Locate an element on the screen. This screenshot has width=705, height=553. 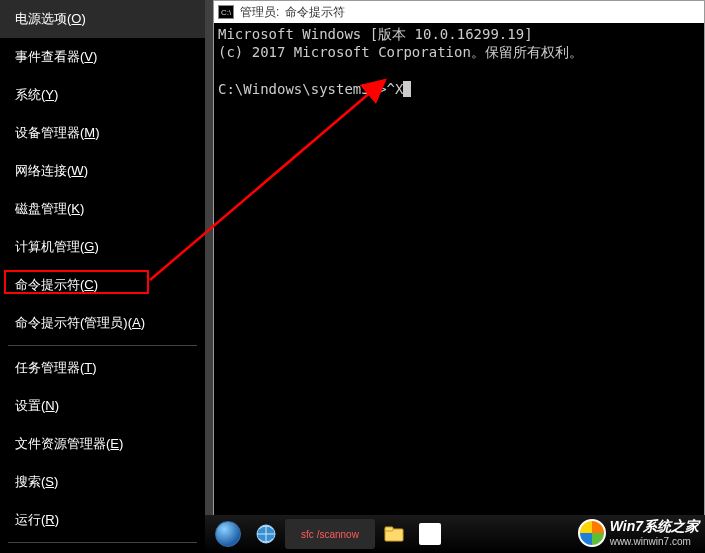
menu-label: 电源选项 is located at coordinates (41, 18).